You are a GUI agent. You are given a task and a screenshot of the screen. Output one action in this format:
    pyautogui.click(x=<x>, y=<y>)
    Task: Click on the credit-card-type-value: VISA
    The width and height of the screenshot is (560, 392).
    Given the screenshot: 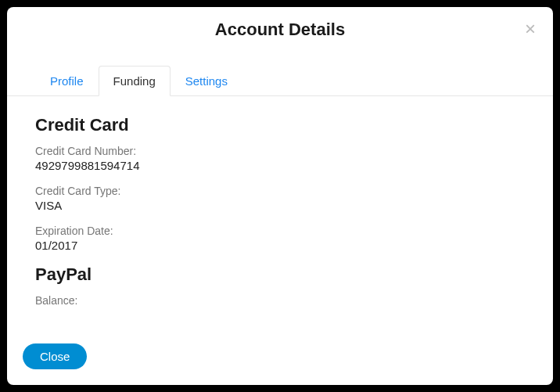 What is the action you would take?
    pyautogui.click(x=280, y=205)
    